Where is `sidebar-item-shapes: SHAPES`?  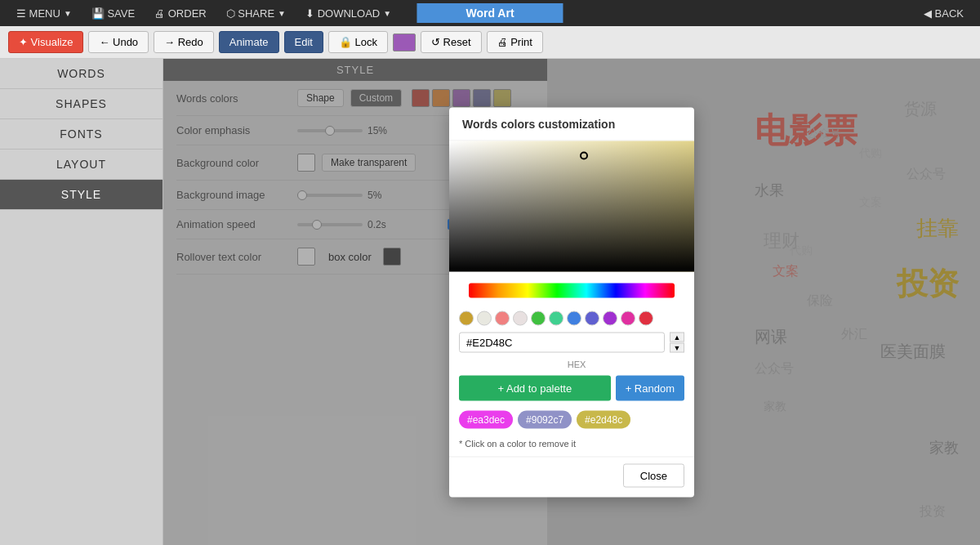
sidebar-item-shapes: SHAPES is located at coordinates (82, 105).